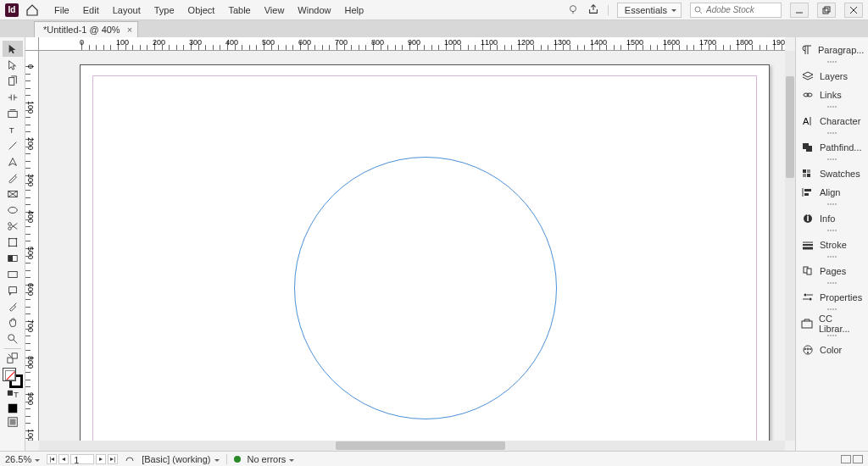 Image resolution: width=868 pixels, height=466 pixels. What do you see at coordinates (127, 10) in the screenshot?
I see `menu-layout: Layout` at bounding box center [127, 10].